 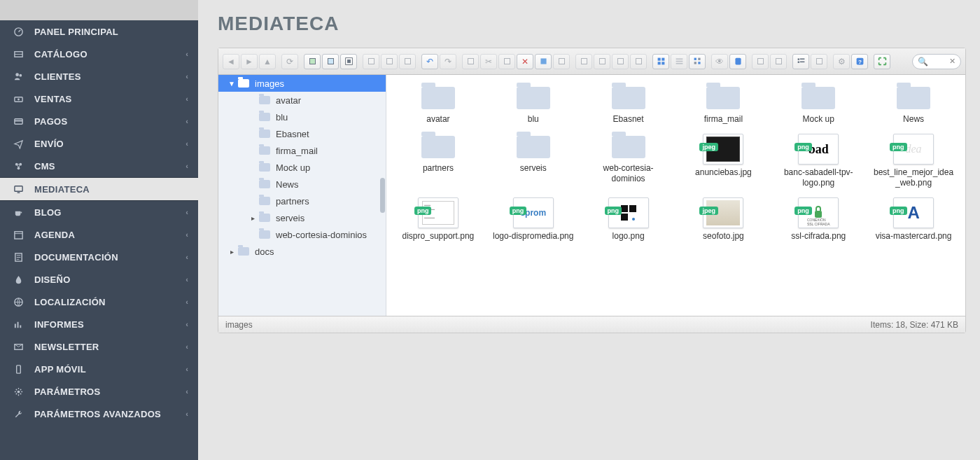 What do you see at coordinates (913, 219) in the screenshot?
I see `file-item: pngAvisa-mastercard.png` at bounding box center [913, 219].